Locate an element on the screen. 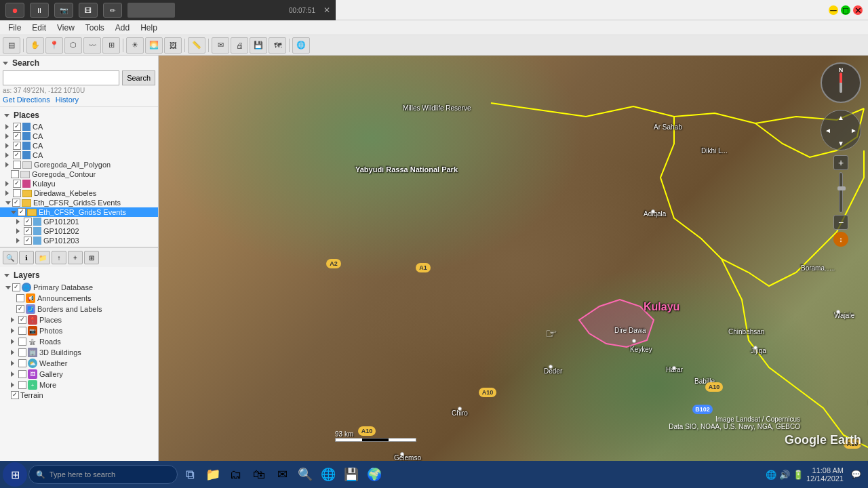  pause-button: ⏸ is located at coordinates (39, 10).